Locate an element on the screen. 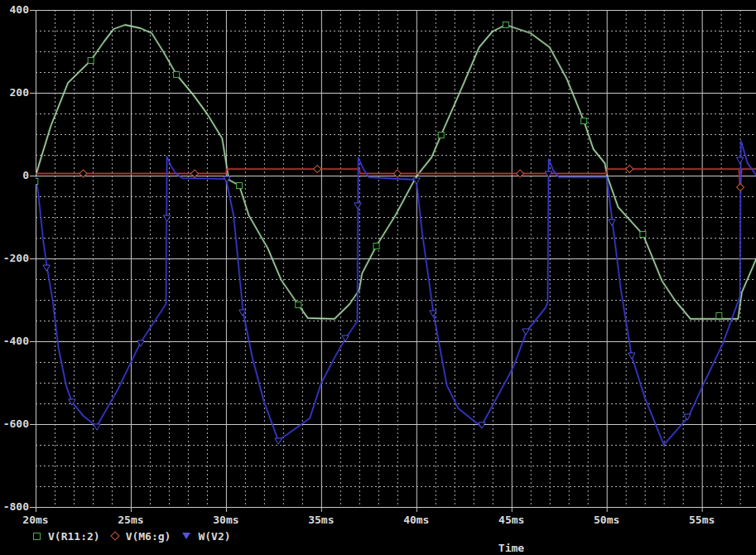  y-axis-tick-label: 200 is located at coordinates (15, 93).